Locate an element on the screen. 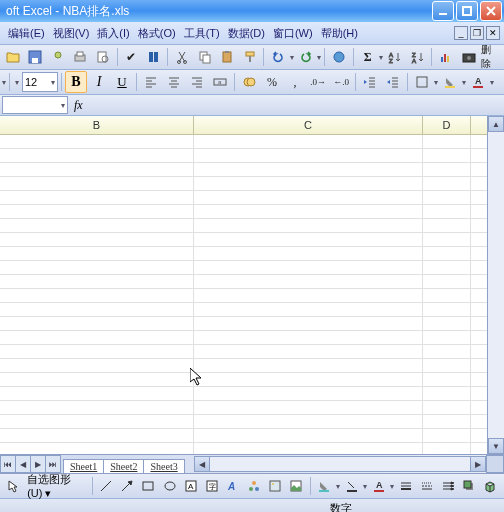 The height and width of the screenshot is (512, 504). tab-nav-next-button: ▶ is located at coordinates (38, 464).